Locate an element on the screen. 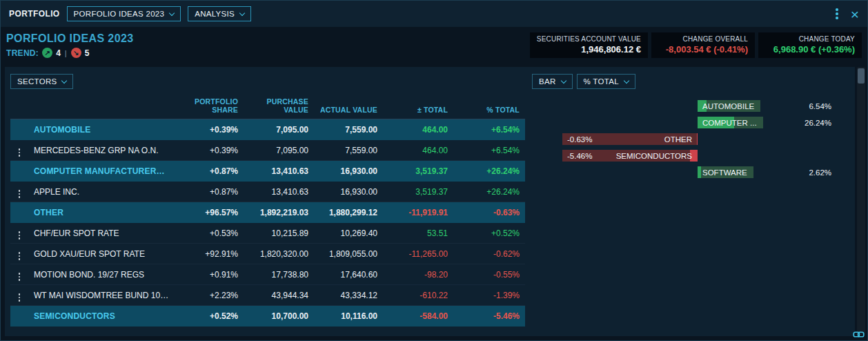 The image size is (868, 341). actual-value-cell: 43,334.12 is located at coordinates (348, 295).